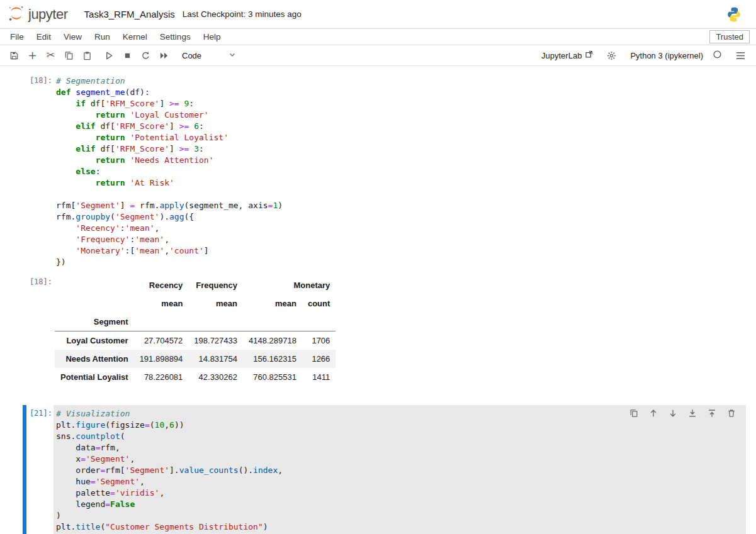 This screenshot has height=534, width=756. I want to click on cell-toolbar, so click(682, 413).